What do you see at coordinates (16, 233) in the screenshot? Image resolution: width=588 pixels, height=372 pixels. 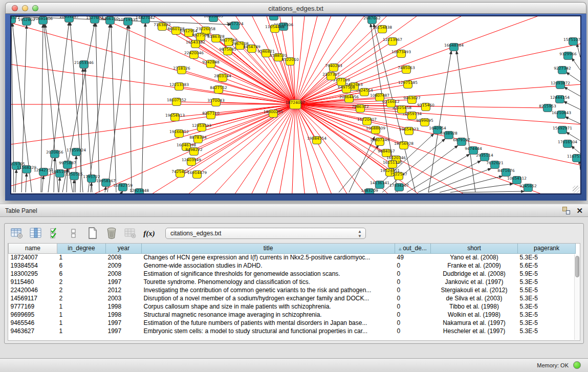 I see `table-settings-icon` at bounding box center [16, 233].